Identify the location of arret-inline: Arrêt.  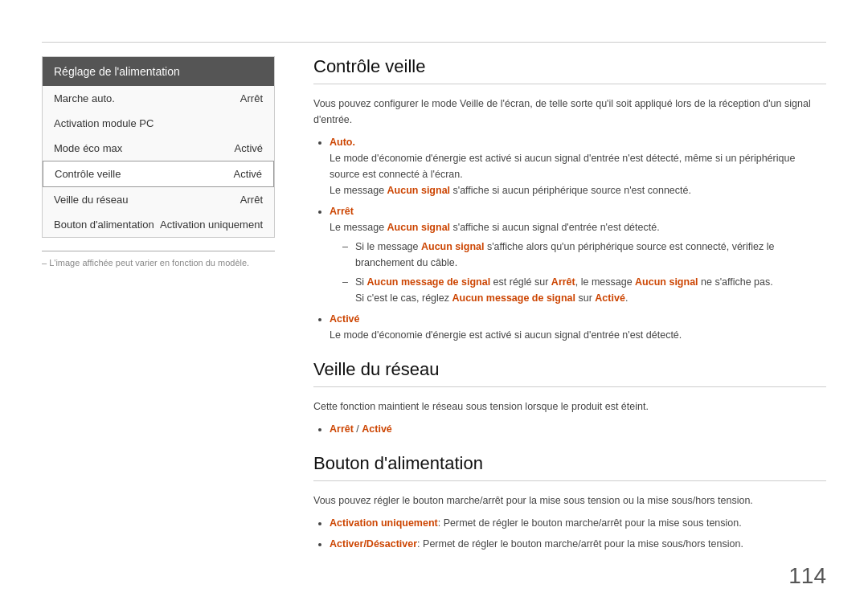
(563, 282).